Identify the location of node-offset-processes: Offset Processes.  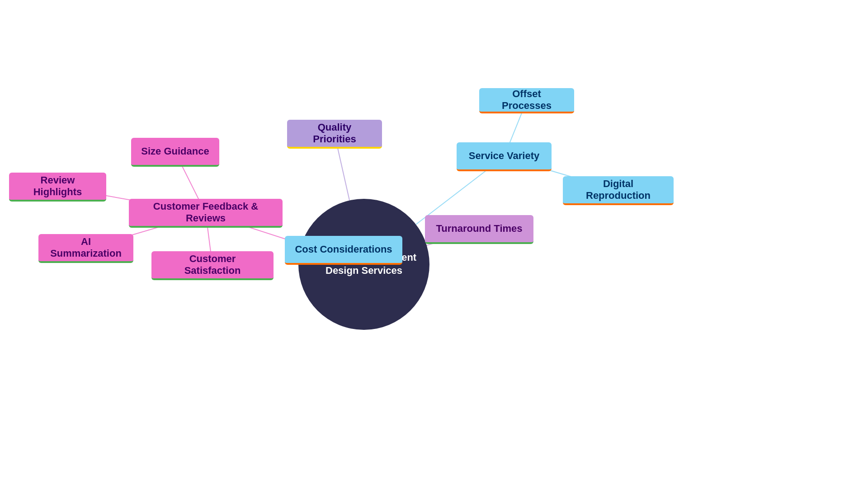
(527, 101).